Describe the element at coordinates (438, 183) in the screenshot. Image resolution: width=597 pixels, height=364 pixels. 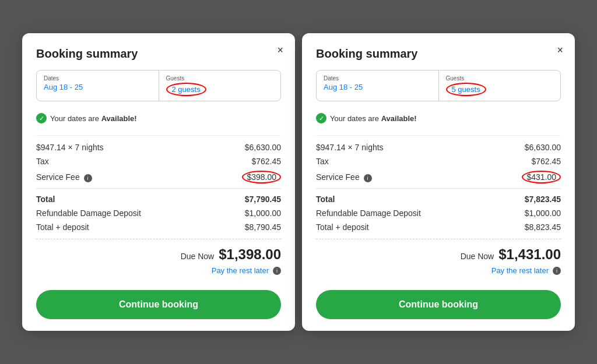
I see `price-rows-2: $947.14 × 7 nights $6,630.00 Tax $762.45…` at that location.